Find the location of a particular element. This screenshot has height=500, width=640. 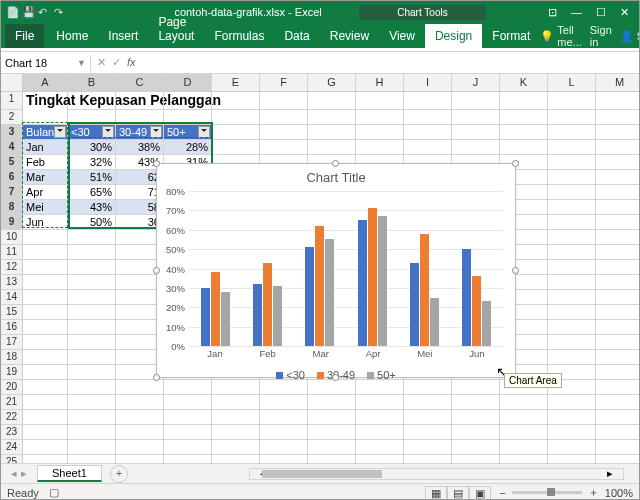

row-header: 21 is located at coordinates (12, 402).